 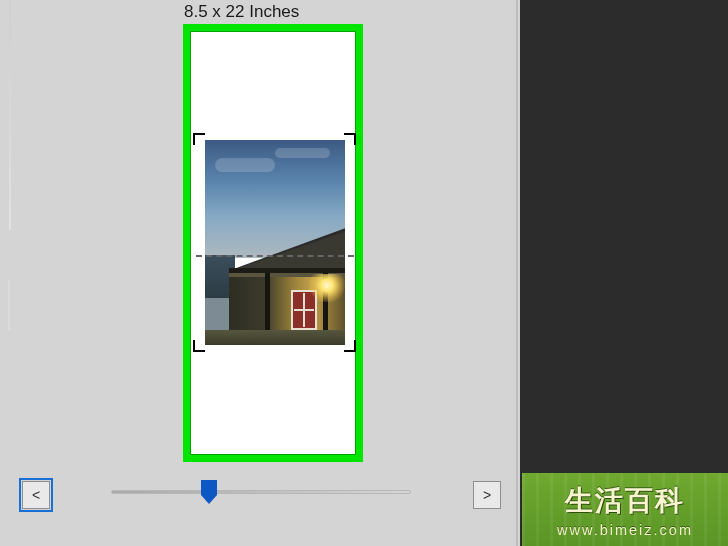 I want to click on page-fold-guide, so click(x=275, y=256).